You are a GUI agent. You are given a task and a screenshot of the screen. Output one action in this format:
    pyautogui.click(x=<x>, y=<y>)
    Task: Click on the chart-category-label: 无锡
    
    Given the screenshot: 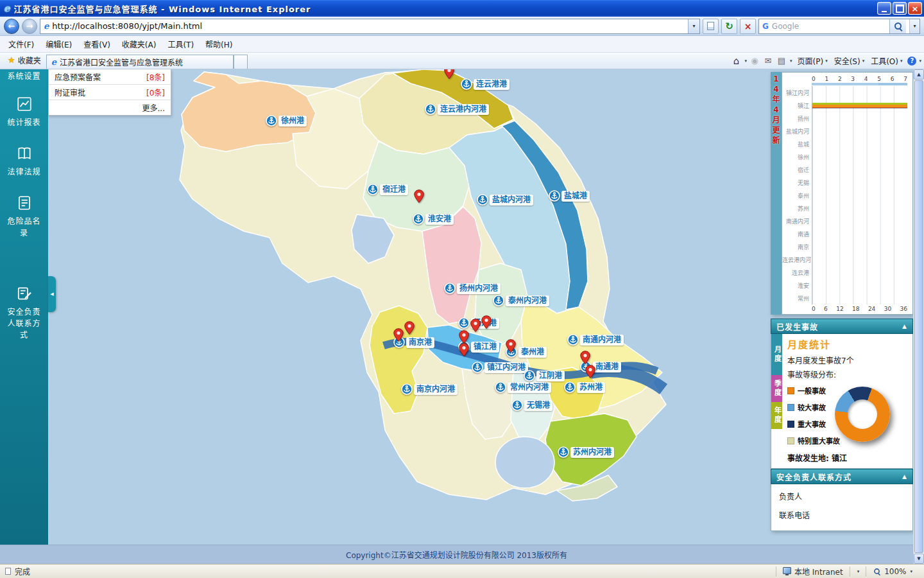 What is the action you would take?
    pyautogui.click(x=797, y=182)
    